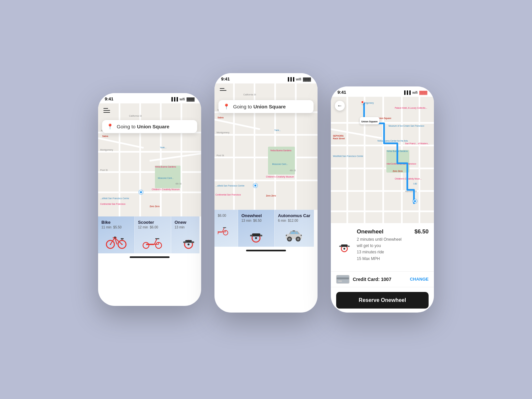 The width and height of the screenshot is (532, 399). Describe the element at coordinates (294, 234) in the screenshot. I see `car-icon` at that location.